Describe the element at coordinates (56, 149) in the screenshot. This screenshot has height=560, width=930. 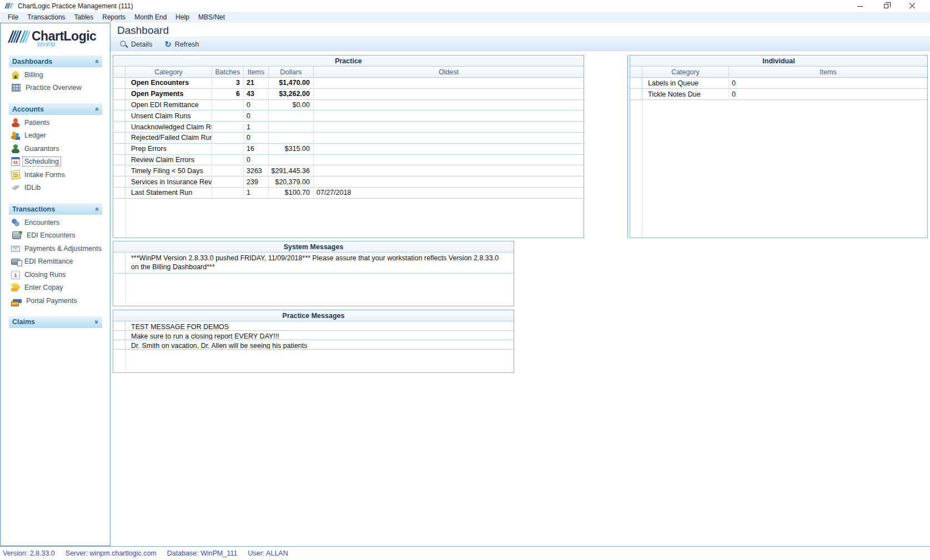
I see `sidebar-item-guarantors: Guarantors` at that location.